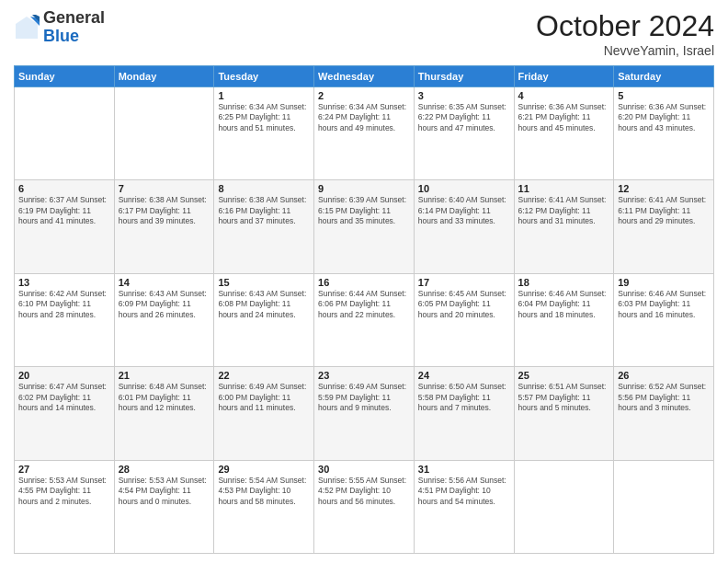 Image resolution: width=728 pixels, height=563 pixels. I want to click on calendar-cell: 12Sunrise: 6:41 AM Sunset: 6:11 PM Dayli…, so click(664, 226).